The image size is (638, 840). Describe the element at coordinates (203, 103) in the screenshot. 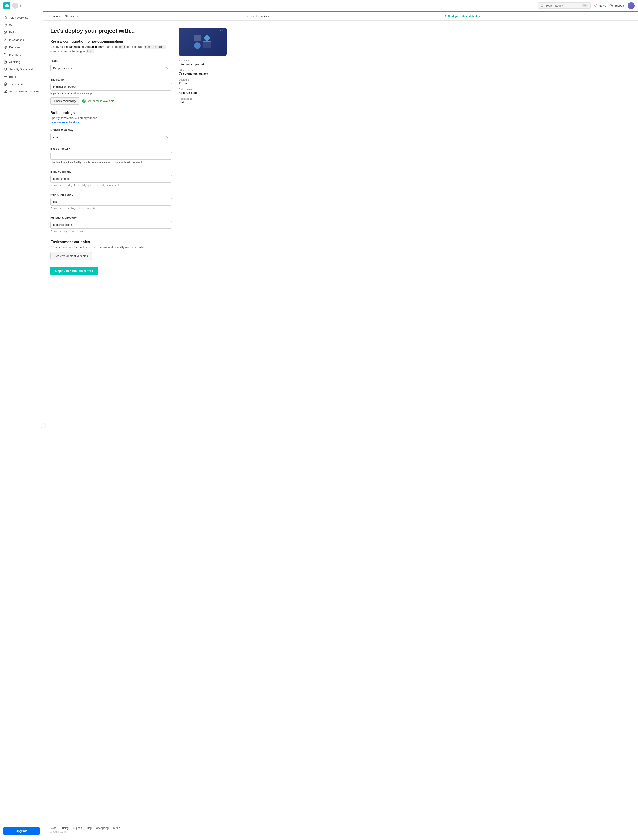

I see `summary-published-to-value: dist` at that location.